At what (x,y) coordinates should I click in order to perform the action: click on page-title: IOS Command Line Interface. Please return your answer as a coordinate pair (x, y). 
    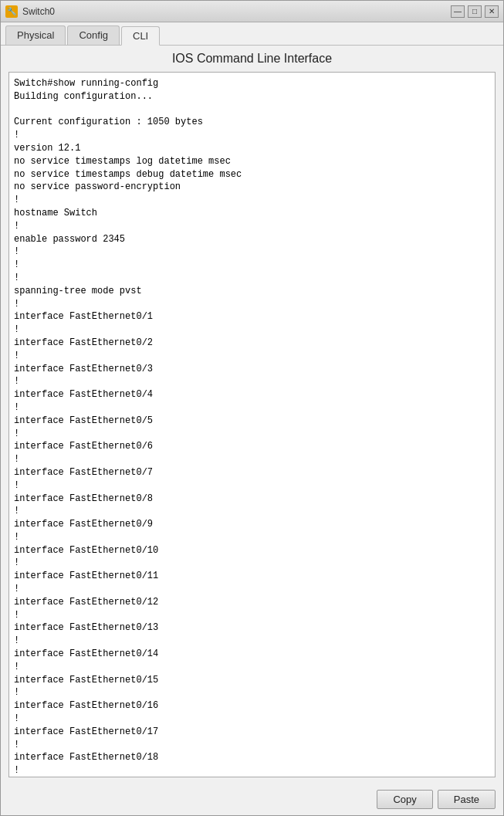
    Looking at the image, I should click on (252, 59).